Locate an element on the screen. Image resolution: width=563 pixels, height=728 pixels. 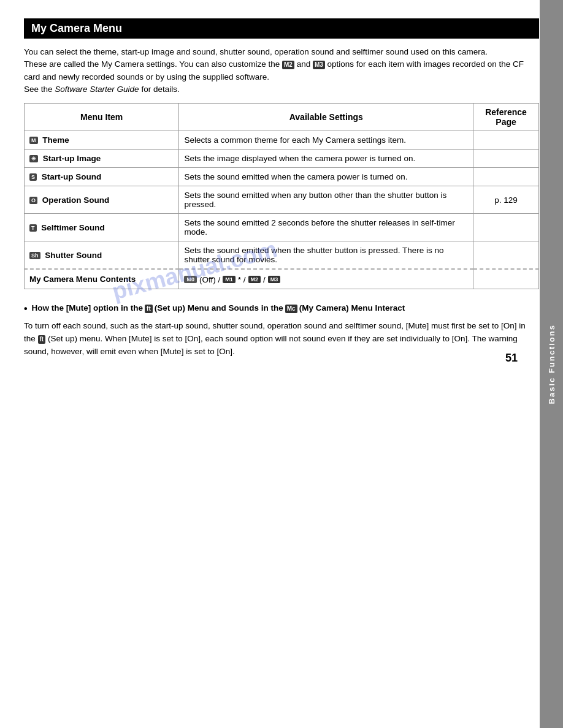
table-row-contents: My Camera Menu Contents M0 (Off) / M1 * … is located at coordinates (282, 279).